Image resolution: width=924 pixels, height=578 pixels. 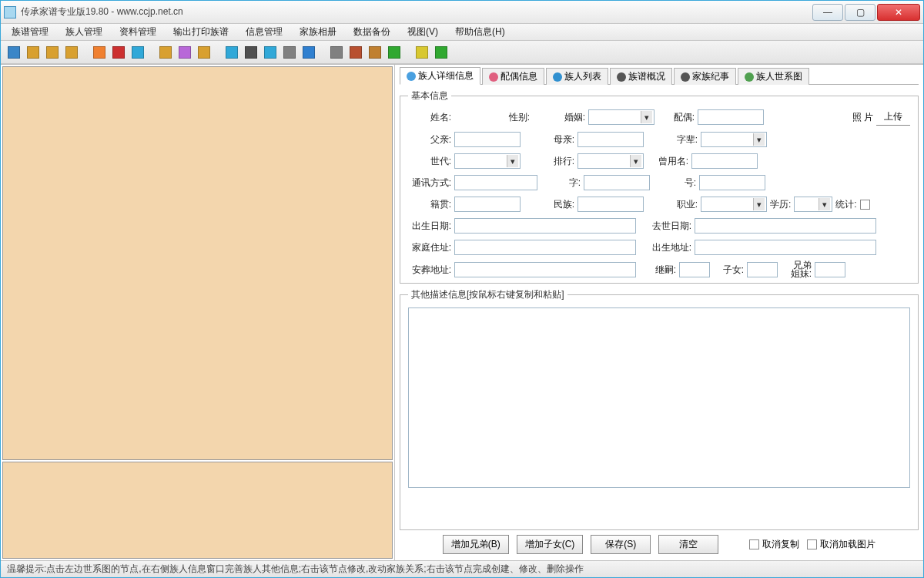 I want to click on contact-input, so click(x=496, y=183).